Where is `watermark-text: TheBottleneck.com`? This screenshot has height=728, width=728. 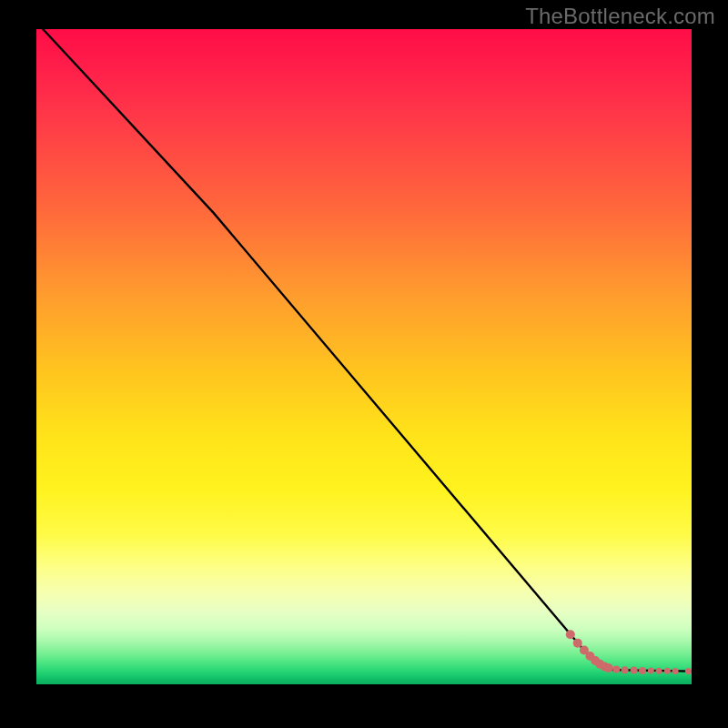 watermark-text: TheBottleneck.com is located at coordinates (621, 16).